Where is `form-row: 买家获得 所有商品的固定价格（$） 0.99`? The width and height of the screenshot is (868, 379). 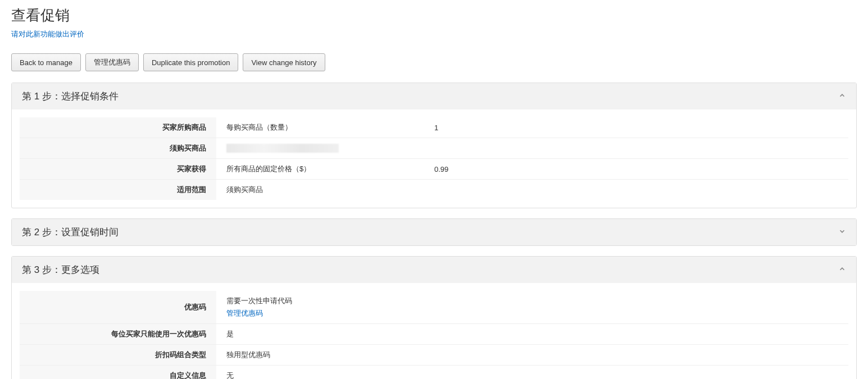
form-row: 买家获得 所有商品的固定价格（$） 0.99 is located at coordinates (434, 170).